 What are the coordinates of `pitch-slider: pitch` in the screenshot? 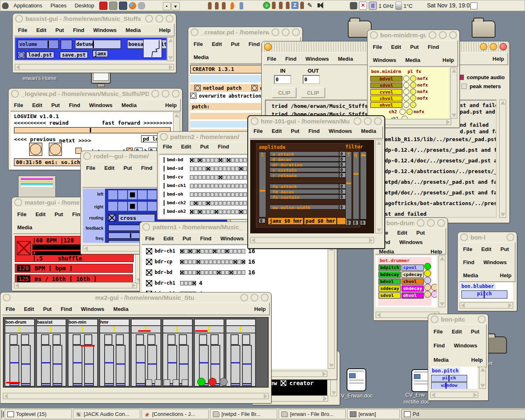 It's located at (449, 378).